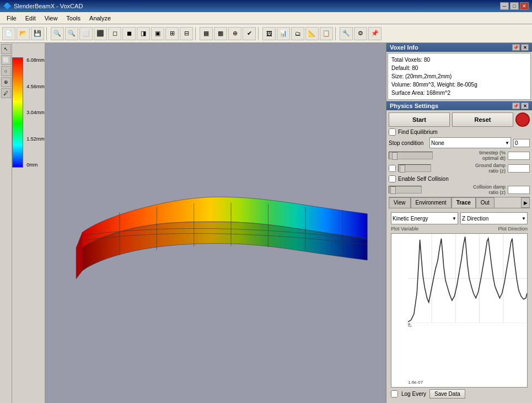 The image size is (532, 403). I want to click on stop-condition-arrow: ▼, so click(507, 143).